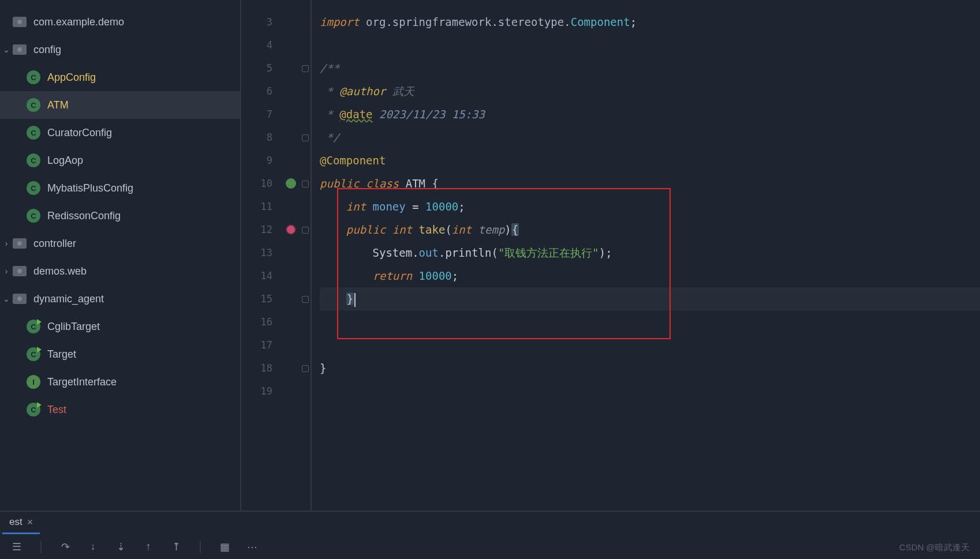 The image size is (980, 559). Describe the element at coordinates (144, 188) in the screenshot. I see `tree-label: MybatisPlusConfig` at that location.